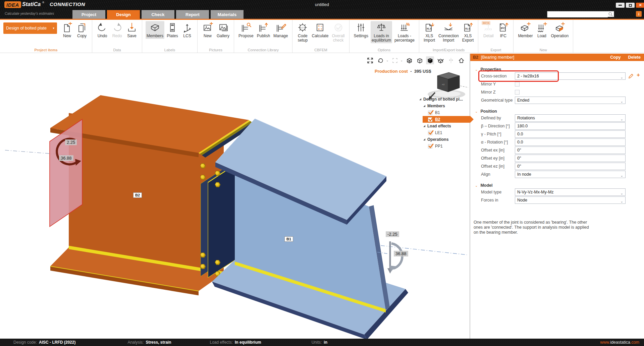 The height and width of the screenshot is (346, 644). Describe the element at coordinates (155, 30) in the screenshot. I see `ribbon-button-members: Members` at that location.